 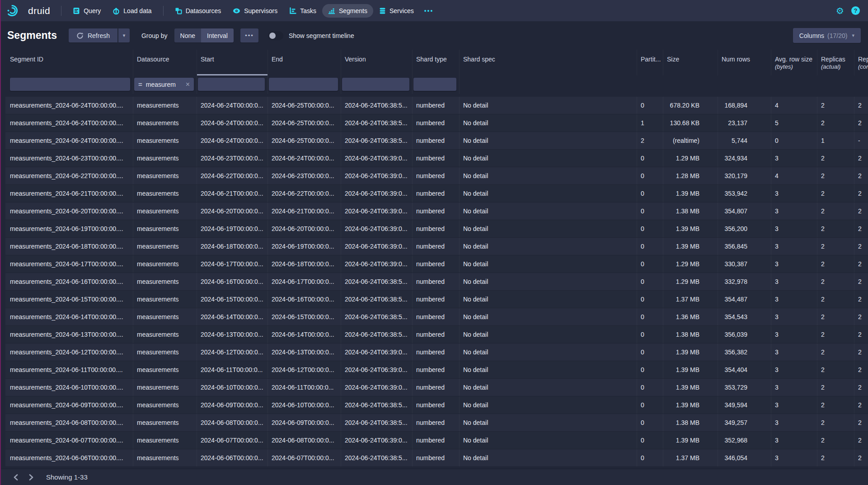 What do you see at coordinates (794, 62) in the screenshot?
I see `column-header-avg-row-size: Avg. row size(bytes)` at bounding box center [794, 62].